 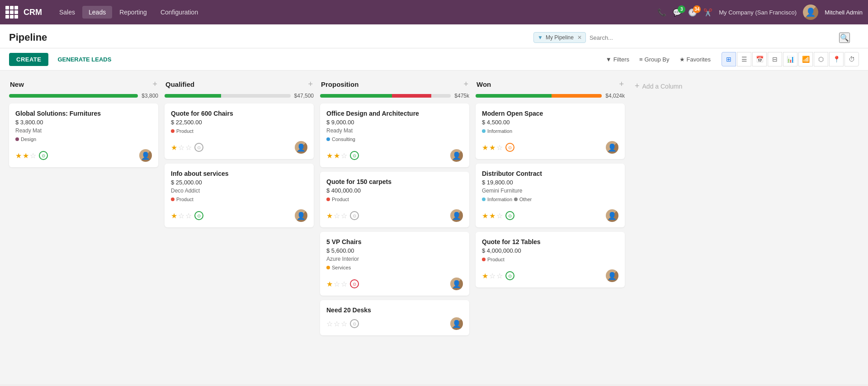 I want to click on card-tags: Product, so click(x=550, y=261).